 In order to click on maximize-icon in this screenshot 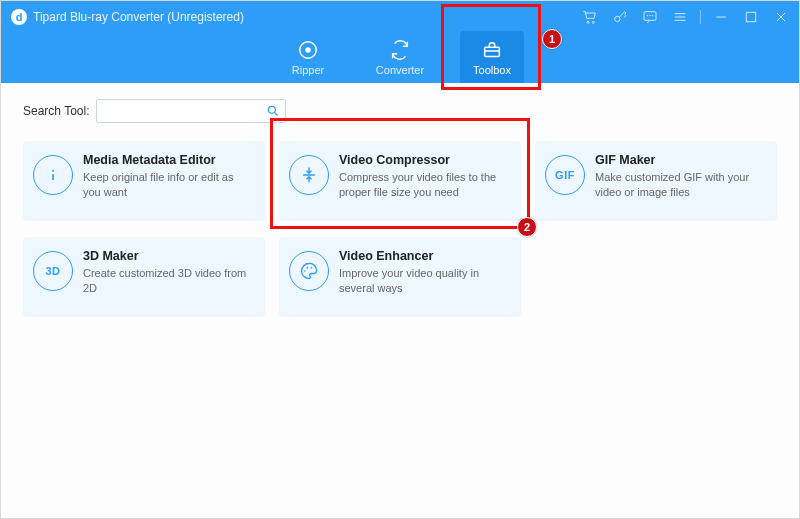, I will do `click(751, 17)`.